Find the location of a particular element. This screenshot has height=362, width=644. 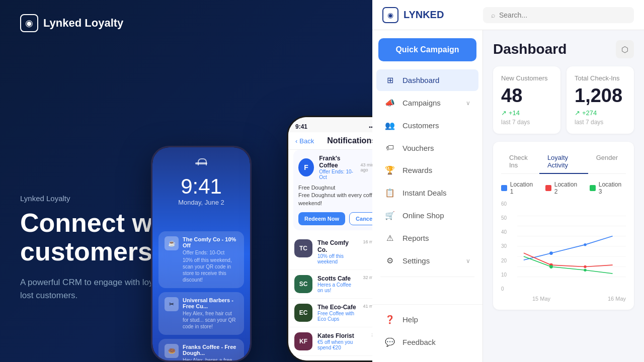

stat-label-new-customers: New Customers is located at coordinates (527, 78).